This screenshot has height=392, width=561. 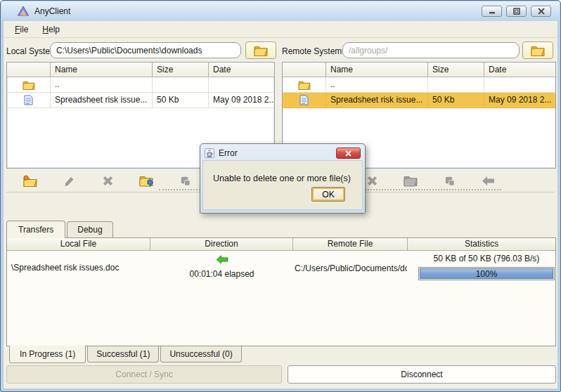 What do you see at coordinates (486, 274) in the screenshot?
I see `transfer-progress-value: 100%` at bounding box center [486, 274].